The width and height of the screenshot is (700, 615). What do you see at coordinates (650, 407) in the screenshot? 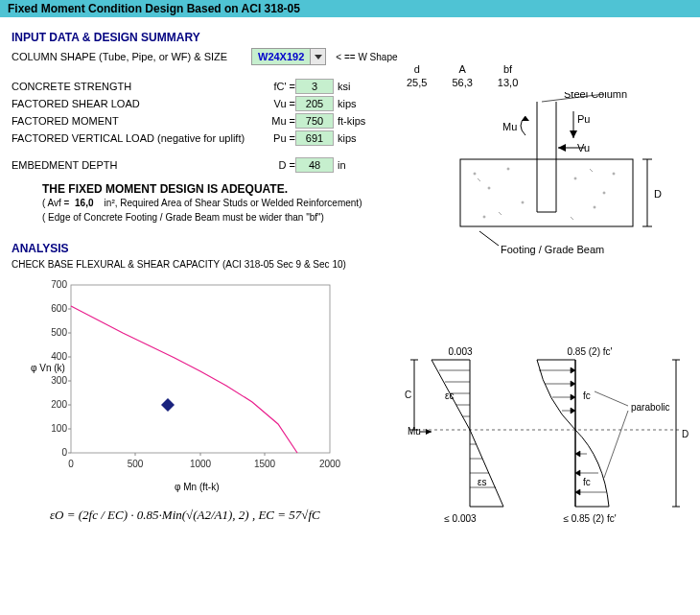
I see `svg-text: parabolic` at bounding box center [650, 407].